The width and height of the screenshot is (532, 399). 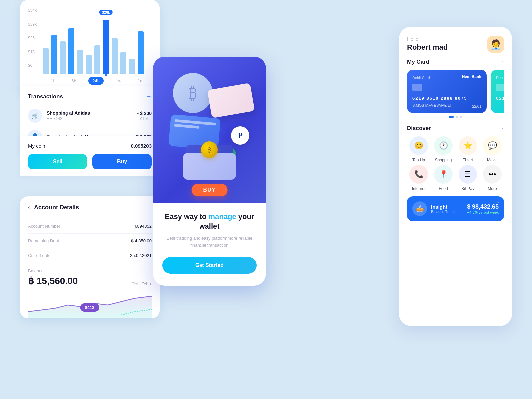 What do you see at coordinates (420, 209) in the screenshot?
I see `insight-icon: 🥧` at bounding box center [420, 209].